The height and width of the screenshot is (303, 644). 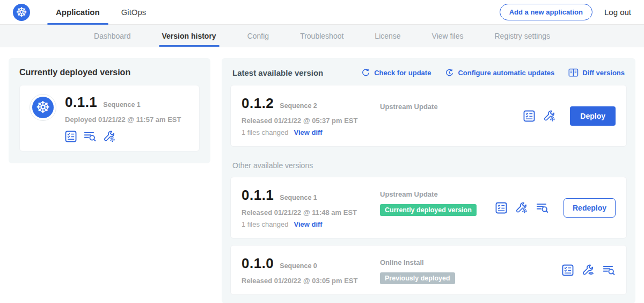 What do you see at coordinates (448, 35) in the screenshot?
I see `subnav-view-files: View files` at bounding box center [448, 35].